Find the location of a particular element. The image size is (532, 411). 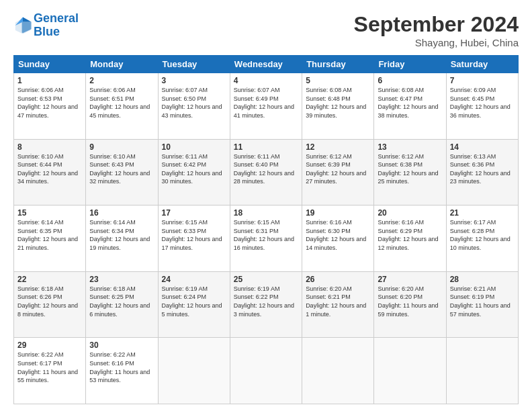

calendar-cell: 1 Sunrise: 6:06 AMSunset: 6:53 PMDayligh… is located at coordinates (50, 106).